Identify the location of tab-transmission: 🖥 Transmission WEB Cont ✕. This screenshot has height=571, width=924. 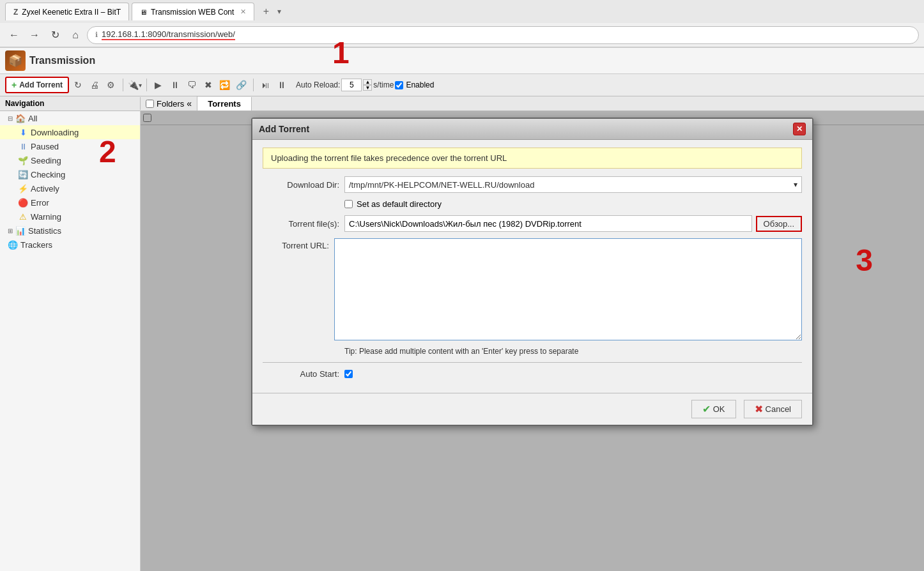
(193, 11).